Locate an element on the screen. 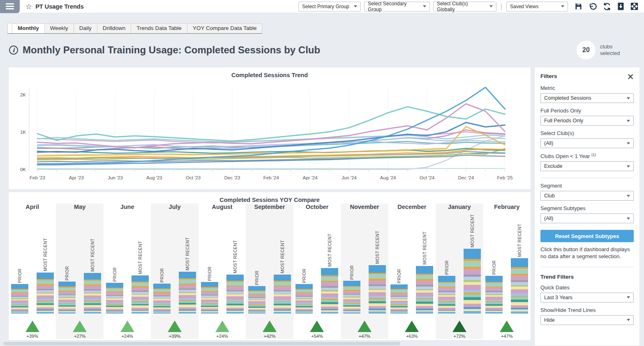  info-icon: i is located at coordinates (14, 50).